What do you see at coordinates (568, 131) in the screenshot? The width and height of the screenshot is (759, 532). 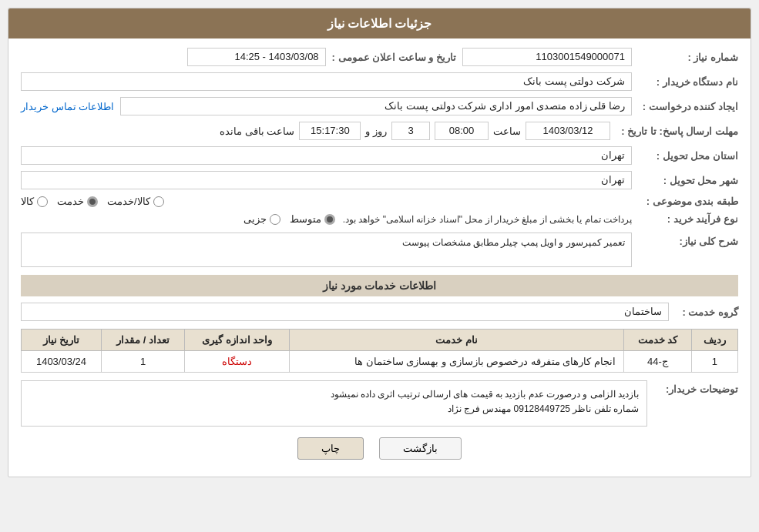 I see `deadline-date: 1403/03/12` at bounding box center [568, 131].